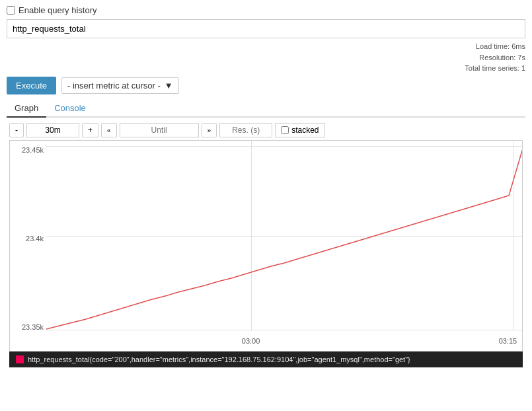 The image size is (532, 411). Describe the element at coordinates (495, 46) in the screenshot. I see `load-time-text: Load time: 6ms` at that location.